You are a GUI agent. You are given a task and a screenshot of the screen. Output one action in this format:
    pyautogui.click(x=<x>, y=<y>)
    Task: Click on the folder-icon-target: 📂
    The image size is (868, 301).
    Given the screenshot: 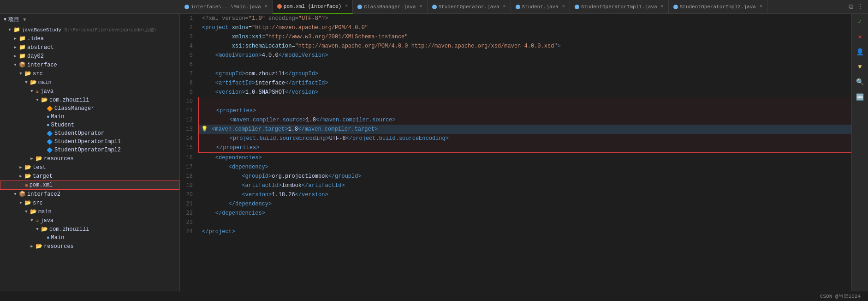 What is the action you would take?
    pyautogui.click(x=28, y=176)
    